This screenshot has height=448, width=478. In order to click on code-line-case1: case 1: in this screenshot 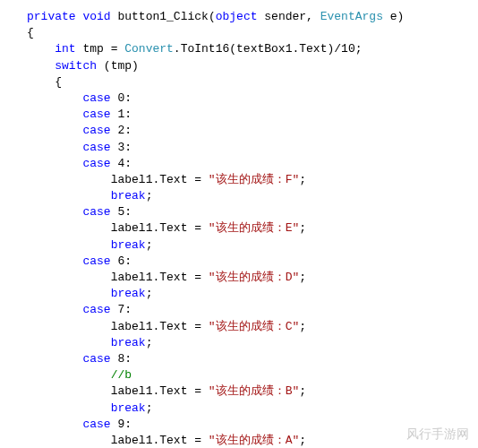, I will do `click(252, 115)`.